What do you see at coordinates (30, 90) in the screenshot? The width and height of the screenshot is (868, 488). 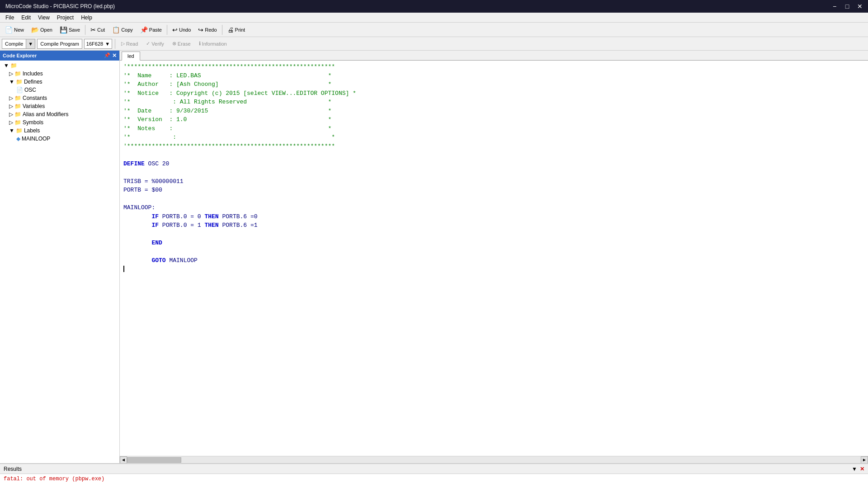 I see `osc-label: OSC` at bounding box center [30, 90].